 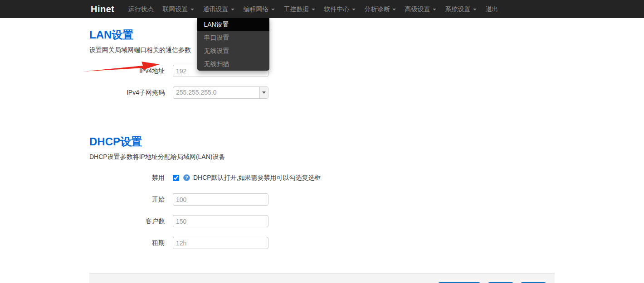 I want to click on dhcp-clients-input, so click(x=220, y=221).